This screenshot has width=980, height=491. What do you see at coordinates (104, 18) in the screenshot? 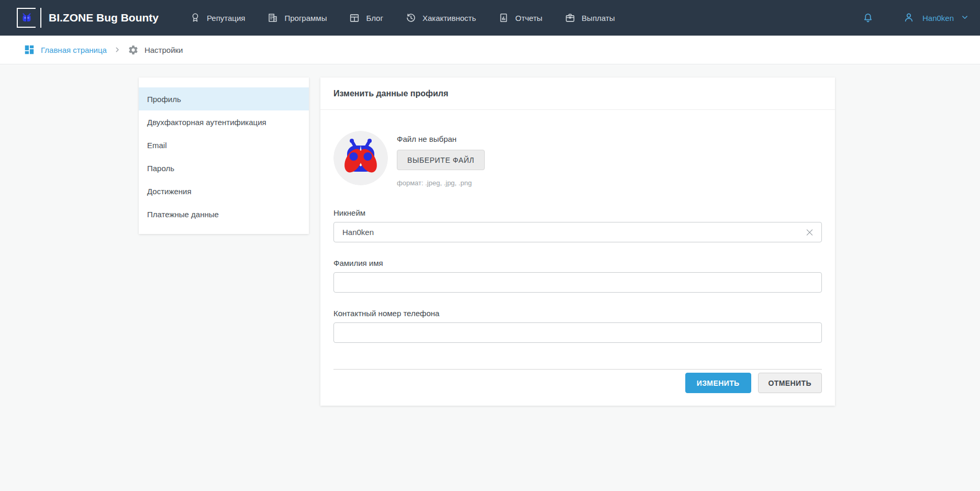
I see `brand-title: BI.ZONE Bug Bounty` at bounding box center [104, 18].